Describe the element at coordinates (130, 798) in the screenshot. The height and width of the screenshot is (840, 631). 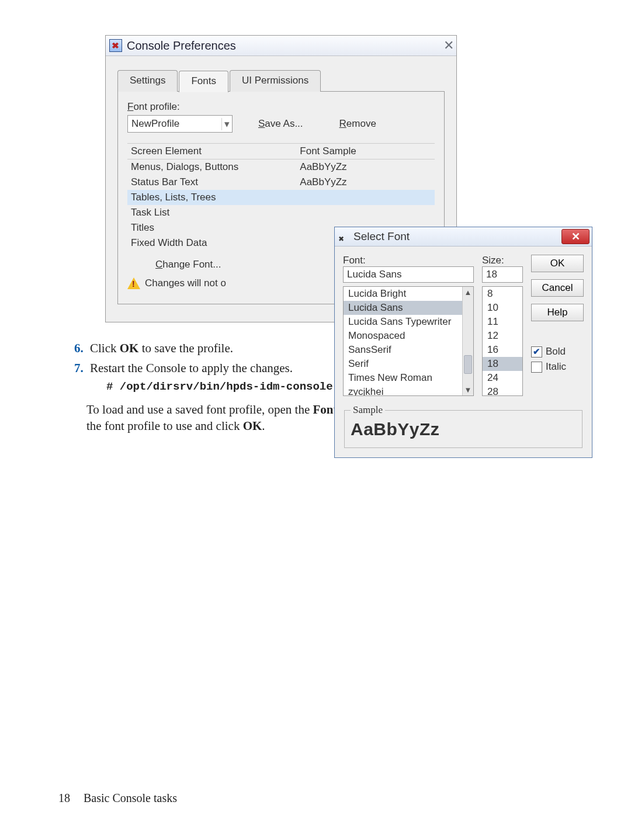
I see `section-title: Basic Console tasks` at that location.